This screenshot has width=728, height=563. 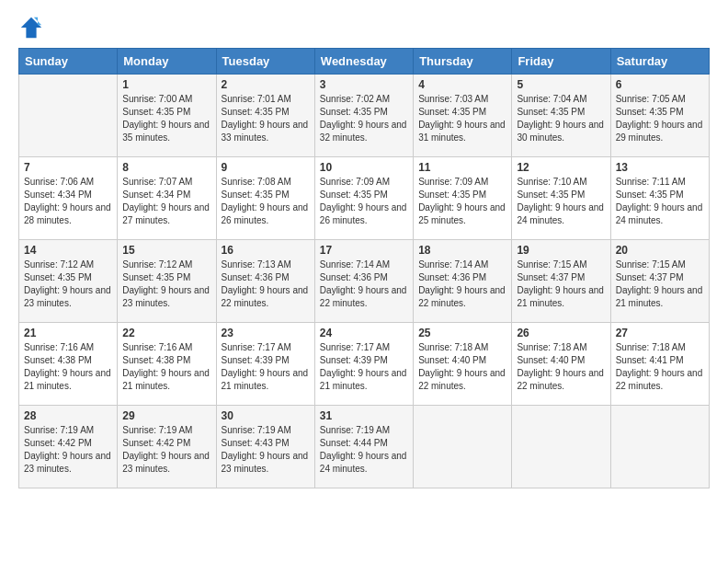 I want to click on calendar-cell: 8 Sunrise: 7:07 AMSunset: 4:34 PMDayligh…, so click(x=167, y=199).